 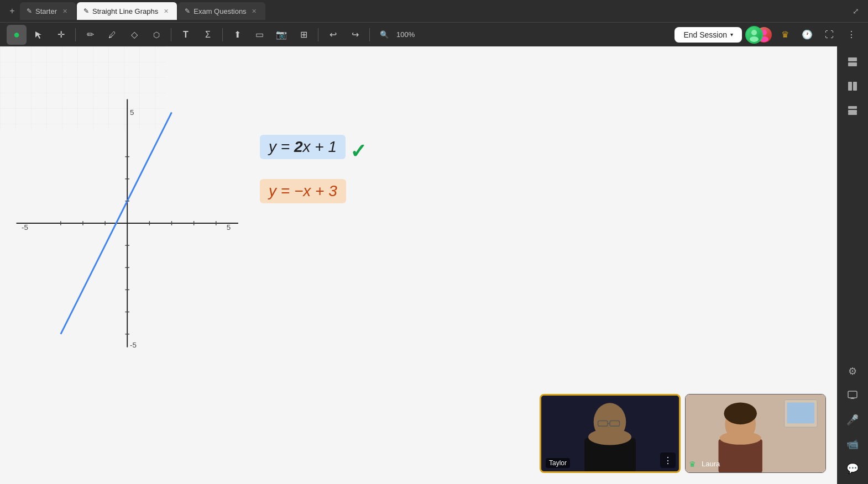 What do you see at coordinates (166, 11) in the screenshot?
I see `tab-straight-line-close: ✕` at bounding box center [166, 11].